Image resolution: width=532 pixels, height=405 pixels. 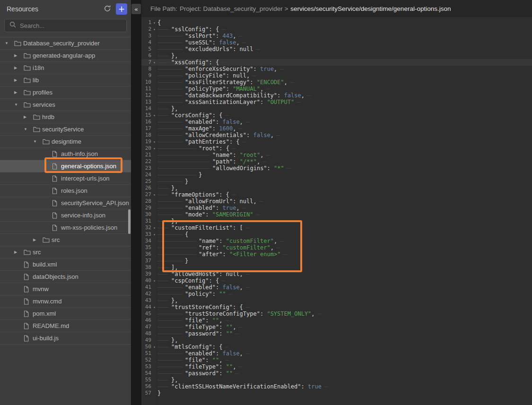 What do you see at coordinates (65, 26) in the screenshot?
I see `search-box` at bounding box center [65, 26].